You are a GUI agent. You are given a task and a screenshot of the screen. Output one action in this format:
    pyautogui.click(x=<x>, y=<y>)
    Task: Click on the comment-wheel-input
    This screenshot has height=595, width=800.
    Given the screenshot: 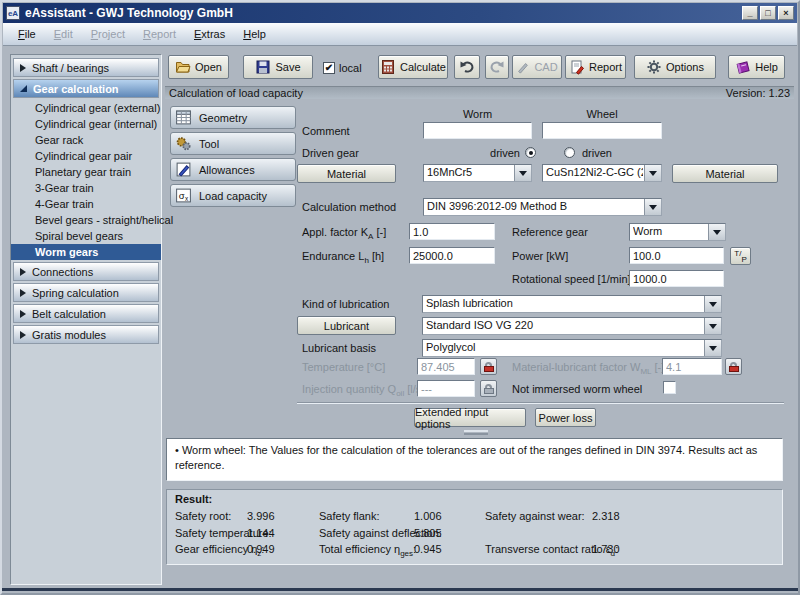 What is the action you would take?
    pyautogui.click(x=602, y=130)
    